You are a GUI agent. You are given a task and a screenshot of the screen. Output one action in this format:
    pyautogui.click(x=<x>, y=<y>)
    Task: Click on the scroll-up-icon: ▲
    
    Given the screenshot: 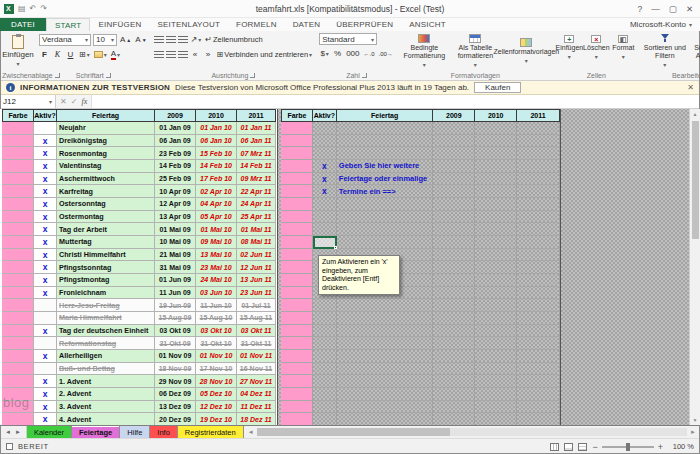 What is the action you would take?
    pyautogui.click(x=696, y=114)
    